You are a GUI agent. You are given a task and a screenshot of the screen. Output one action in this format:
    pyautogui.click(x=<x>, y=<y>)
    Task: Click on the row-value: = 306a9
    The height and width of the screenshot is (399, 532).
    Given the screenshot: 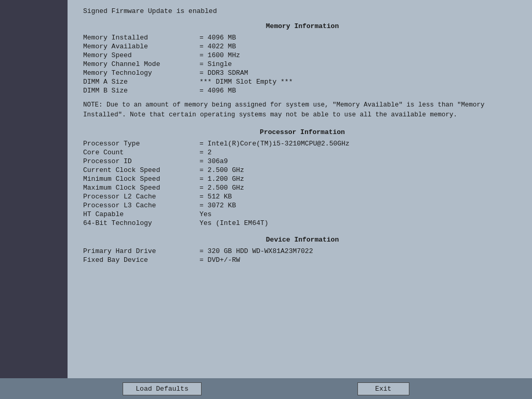 What is the action you would take?
    pyautogui.click(x=360, y=161)
    